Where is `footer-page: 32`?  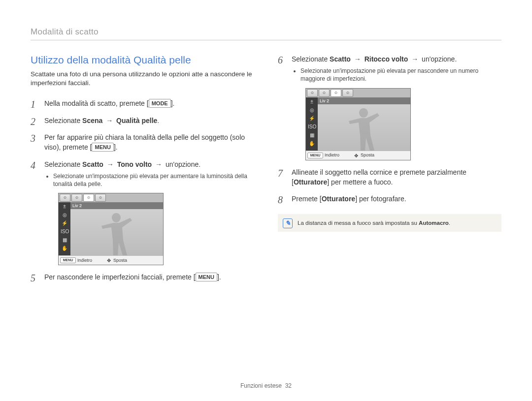
footer-page: 32 is located at coordinates (289, 386).